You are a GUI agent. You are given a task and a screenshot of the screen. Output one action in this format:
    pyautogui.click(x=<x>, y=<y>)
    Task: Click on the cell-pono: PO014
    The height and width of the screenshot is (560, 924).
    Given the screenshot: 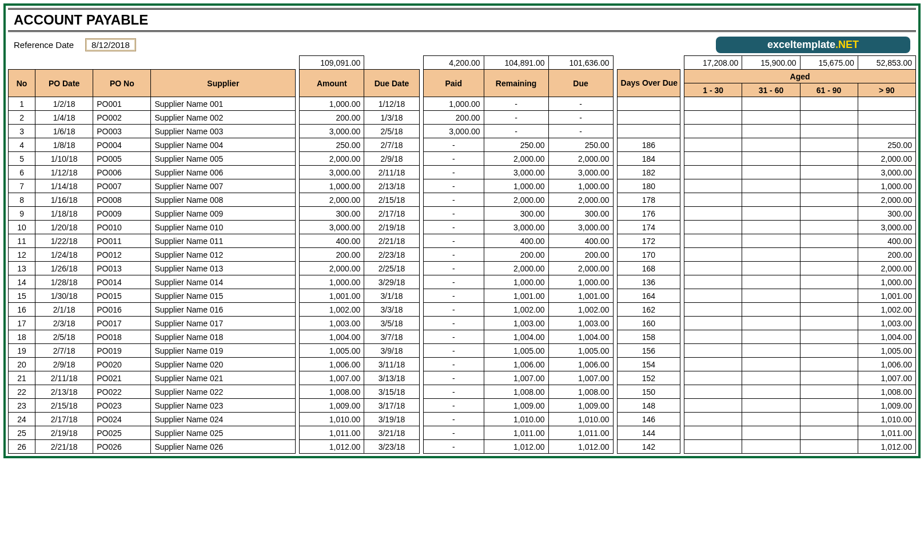 What is the action you would take?
    pyautogui.click(x=122, y=282)
    